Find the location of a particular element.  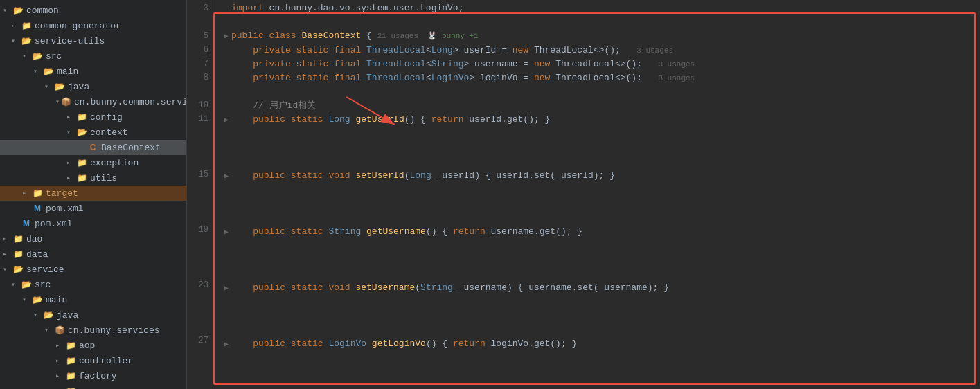

tree-item-src-service: 📂 src is located at coordinates (93, 284).